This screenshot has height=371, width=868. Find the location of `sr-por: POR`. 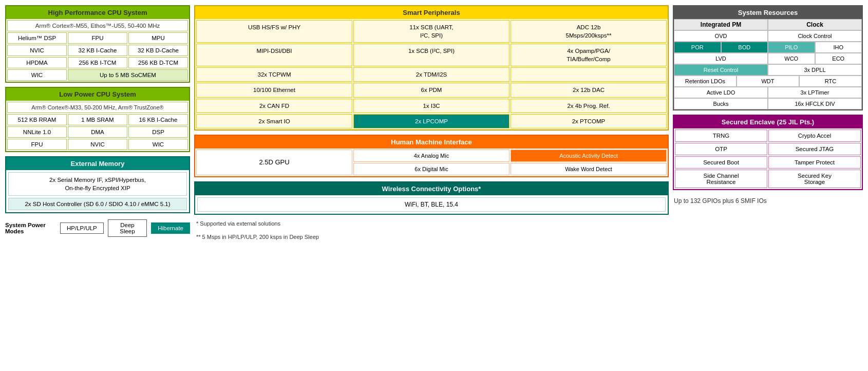

sr-por: POR is located at coordinates (697, 47).